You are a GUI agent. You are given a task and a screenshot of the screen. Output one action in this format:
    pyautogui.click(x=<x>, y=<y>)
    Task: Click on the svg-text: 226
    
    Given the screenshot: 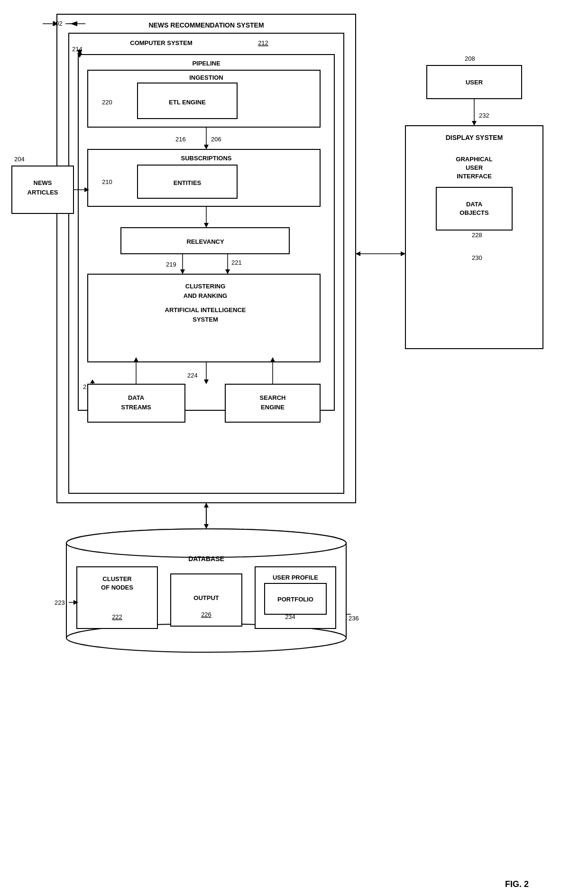 What is the action you would take?
    pyautogui.click(x=206, y=615)
    